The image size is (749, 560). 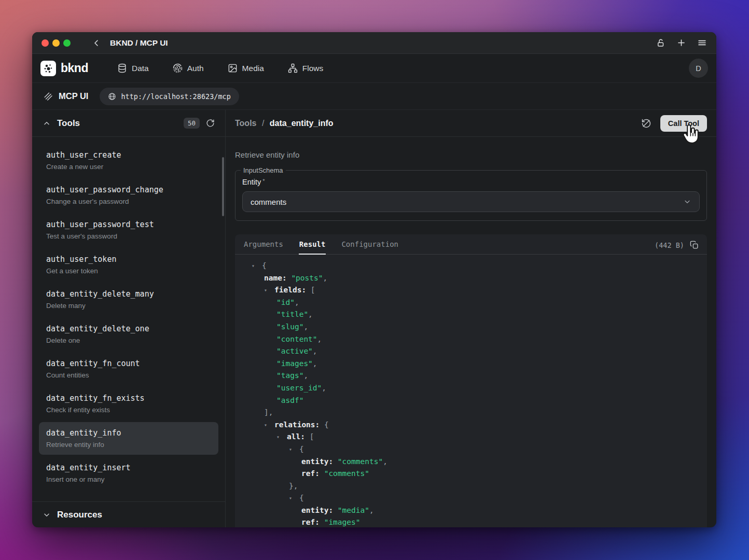 I want to click on tool-name: auth_user_password_test, so click(x=129, y=225).